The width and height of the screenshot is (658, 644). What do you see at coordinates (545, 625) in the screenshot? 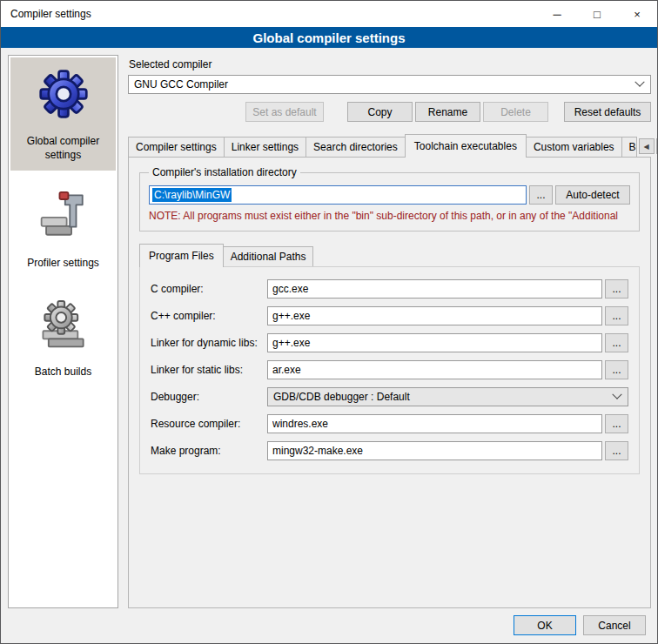
I see `ok-button: OK` at bounding box center [545, 625].